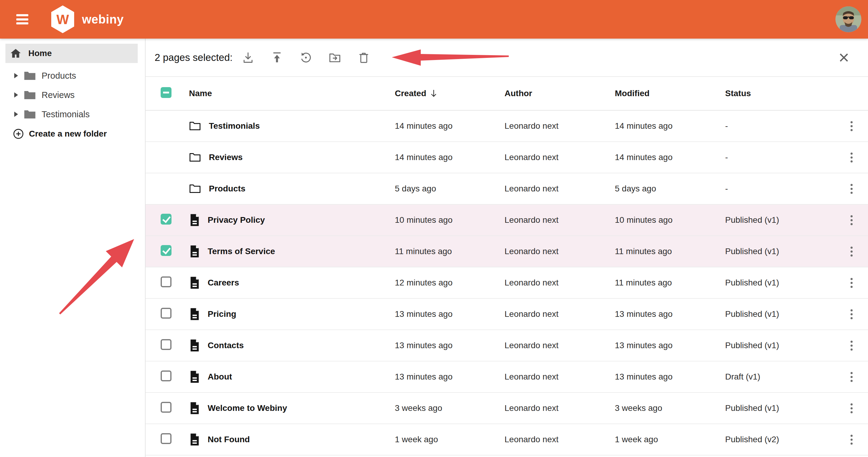  I want to click on column-header-created: Created, so click(450, 94).